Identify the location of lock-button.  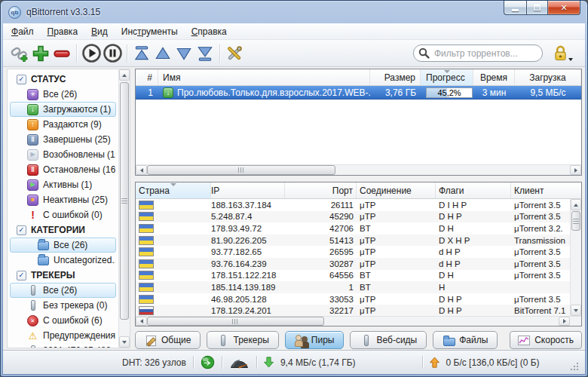
(563, 53).